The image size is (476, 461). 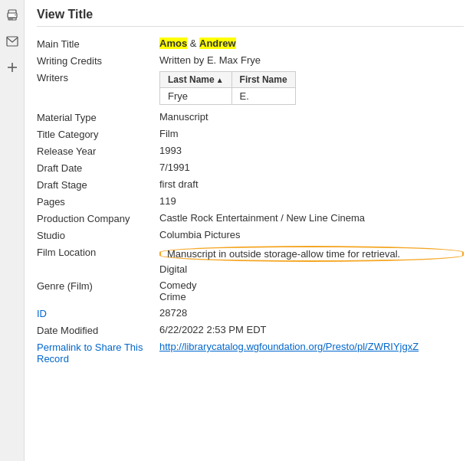 What do you see at coordinates (98, 313) in the screenshot?
I see `id-label: ID` at bounding box center [98, 313].